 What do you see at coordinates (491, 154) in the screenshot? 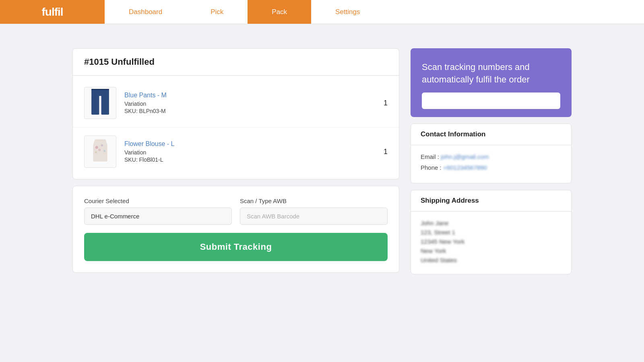
I see `contact-card: Contact Information Email : john.j@gmail…` at bounding box center [491, 154].